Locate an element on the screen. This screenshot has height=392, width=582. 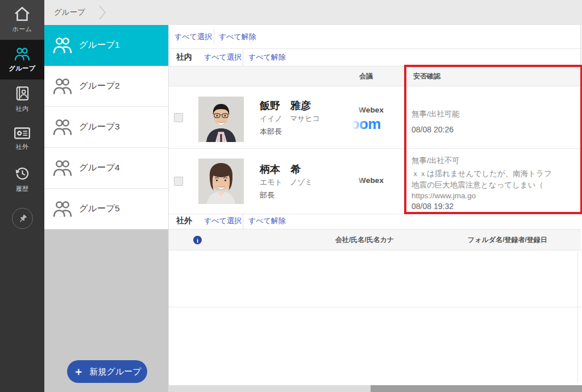
member-name: 飯野 雅彦 is located at coordinates (285, 106).